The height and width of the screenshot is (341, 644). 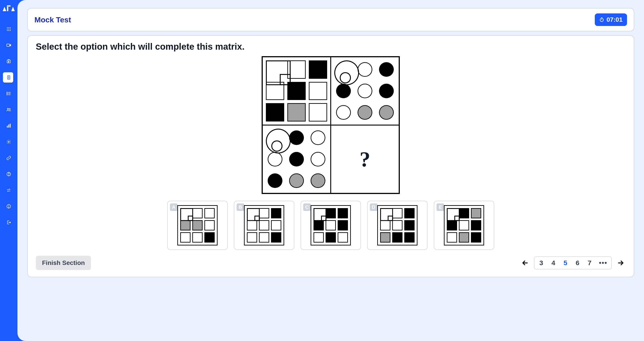 What do you see at coordinates (8, 126) in the screenshot?
I see `nav-bar-chart-icon` at bounding box center [8, 126].